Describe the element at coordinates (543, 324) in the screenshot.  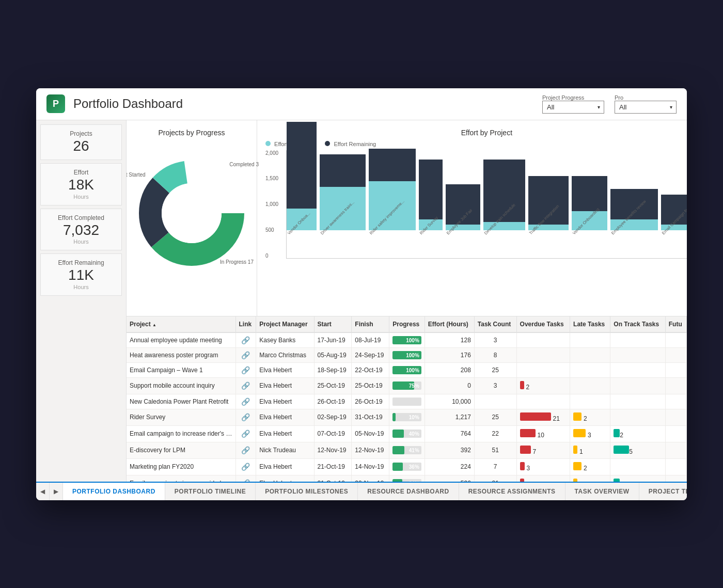
I see `col-overdue: Overdue Tasks` at that location.